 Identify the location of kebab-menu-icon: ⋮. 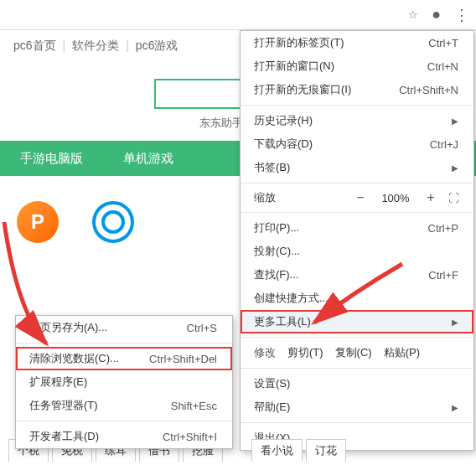
(462, 15).